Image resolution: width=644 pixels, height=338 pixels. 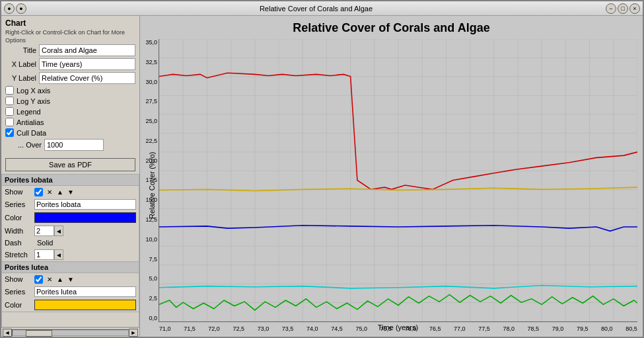 I want to click on minimize-button-mac: ●, so click(x=21, y=9).